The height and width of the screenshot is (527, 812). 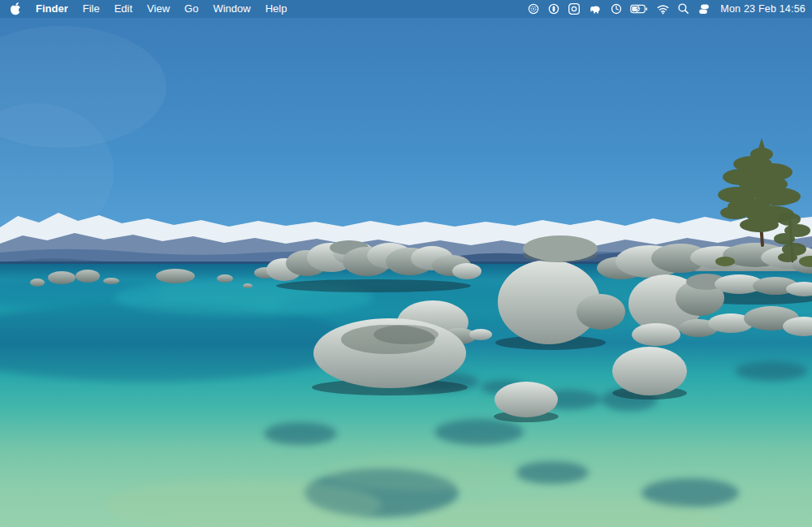 I want to click on battery-charging-icon, so click(x=639, y=9).